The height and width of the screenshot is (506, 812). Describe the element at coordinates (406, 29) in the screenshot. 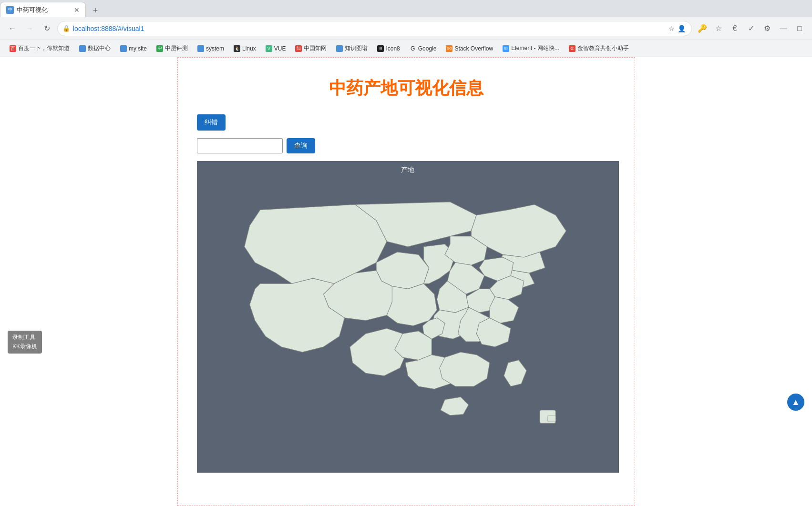

I see `address-bar-row: ← → ↻ 🔒 localhost:8888/#/visual1 ☆ 👤 🔑 ☆…` at that location.